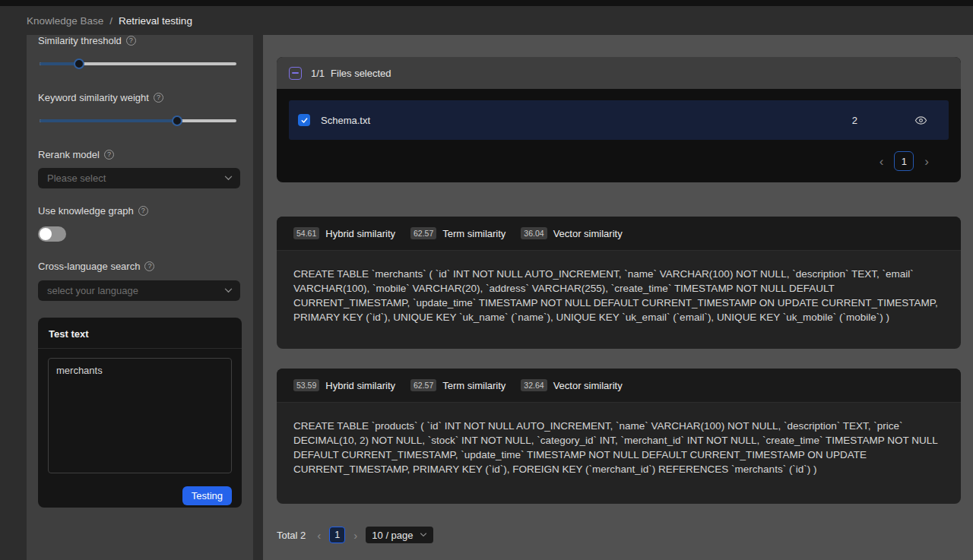 The width and height of the screenshot is (973, 560). I want to click on file-checkbox, so click(304, 120).